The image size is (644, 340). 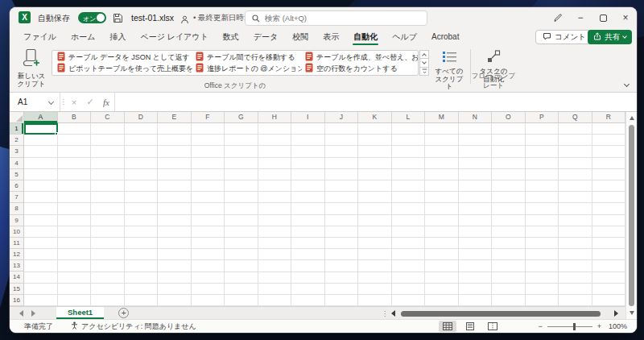 I want to click on formula-bar-grip: ⋮, so click(x=63, y=102).